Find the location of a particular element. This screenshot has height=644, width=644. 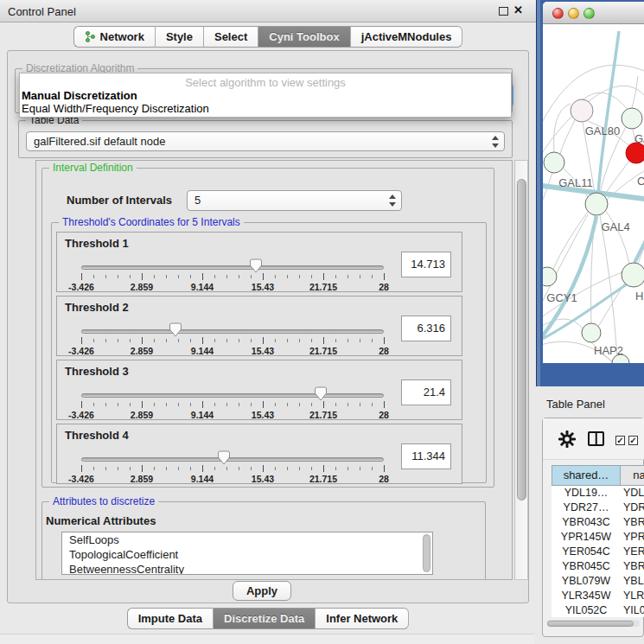

network-node-label: GAL4 is located at coordinates (615, 226).